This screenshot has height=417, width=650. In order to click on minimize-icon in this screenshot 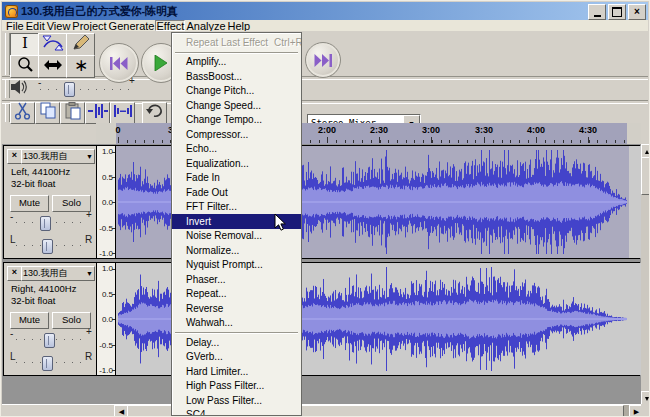, I will do `click(598, 16)`.